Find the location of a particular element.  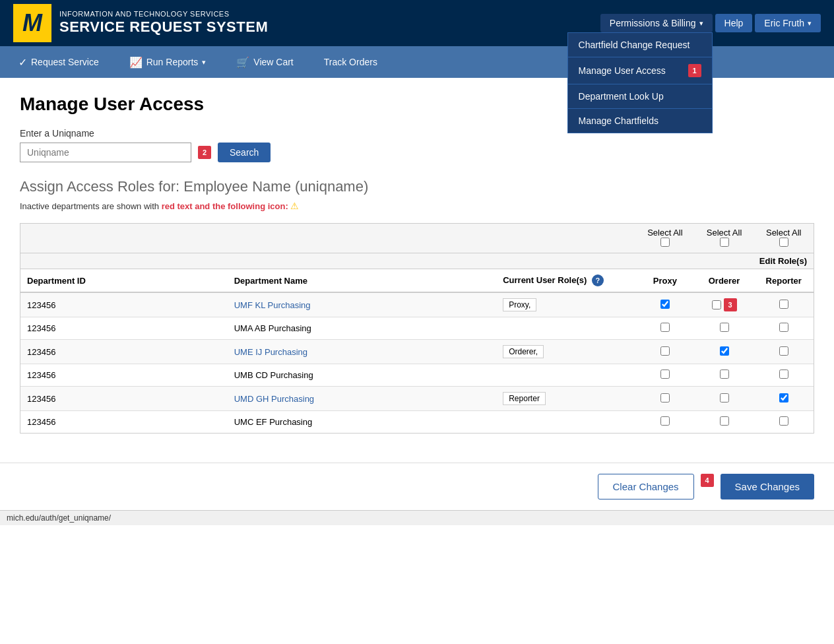

select-all-reporter-checkbox is located at coordinates (784, 242).